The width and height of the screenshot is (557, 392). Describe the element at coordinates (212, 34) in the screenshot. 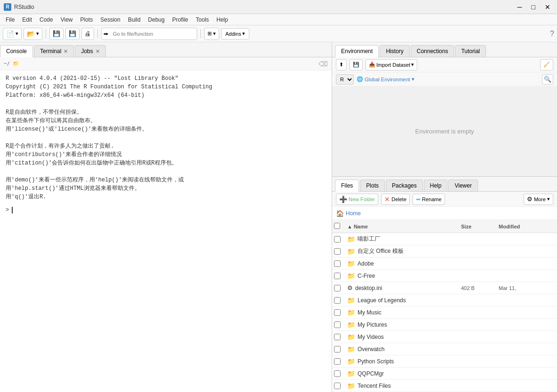

I see `grid-view-button: ⊞ ▾` at that location.